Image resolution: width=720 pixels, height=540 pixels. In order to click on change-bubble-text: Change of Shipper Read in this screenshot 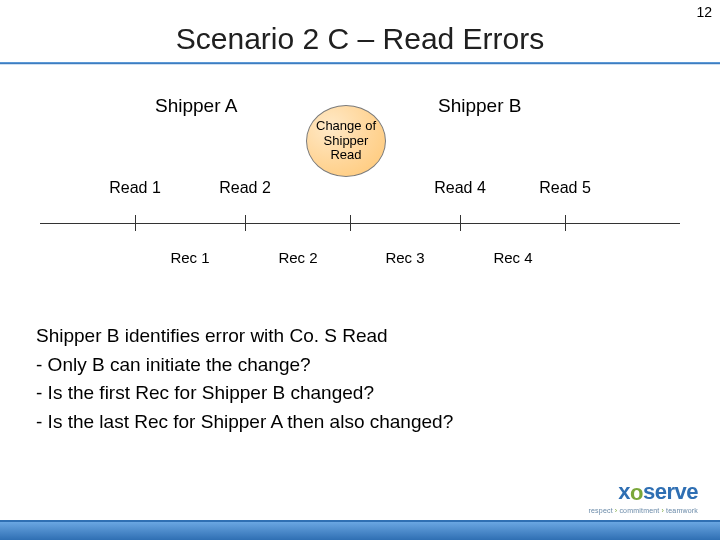, I will do `click(346, 142)`.